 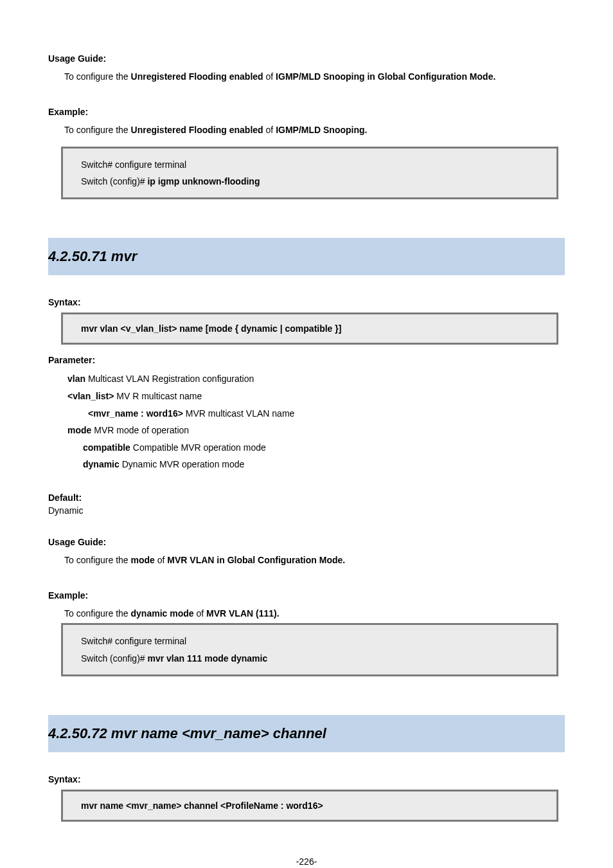 I want to click on param-key: vlan, so click(x=76, y=379).